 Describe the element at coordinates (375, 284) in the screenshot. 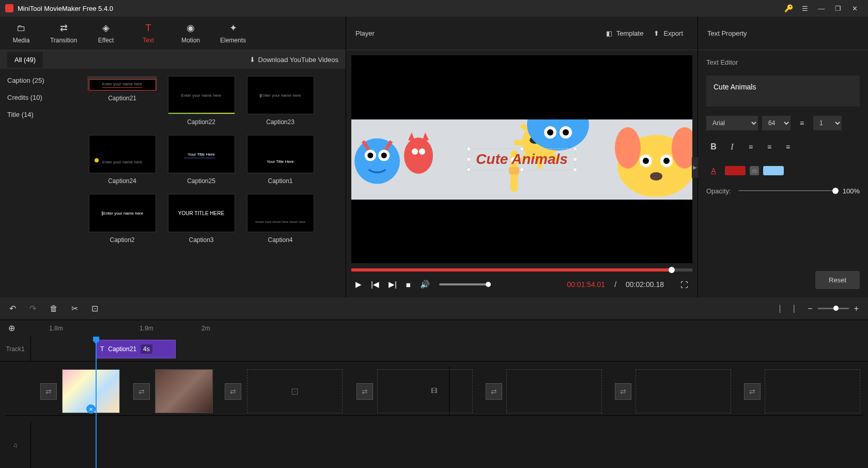

I see `prev-frame-button: |◀` at that location.